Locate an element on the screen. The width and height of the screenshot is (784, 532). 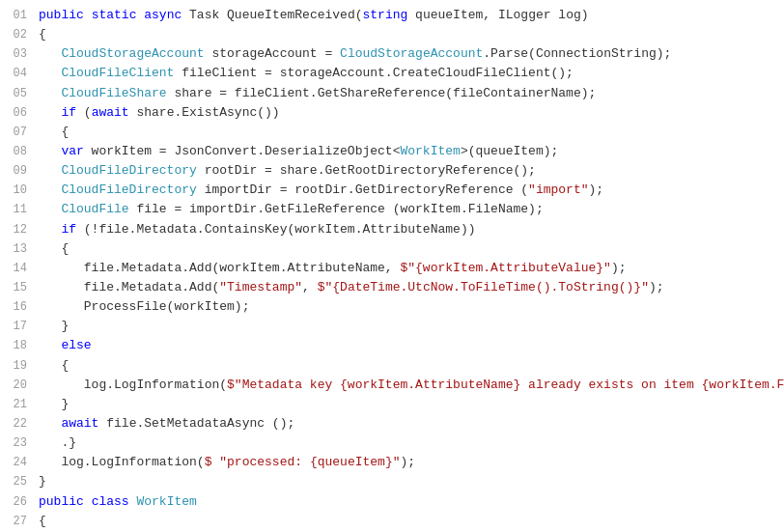
code-content: CloudFileDirectory rootDir = share.GetRo… is located at coordinates (288, 171).